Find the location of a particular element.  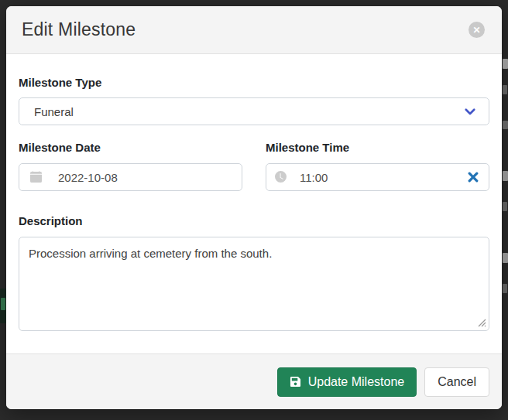

update-milestone-button: Update Milestone is located at coordinates (347, 382).